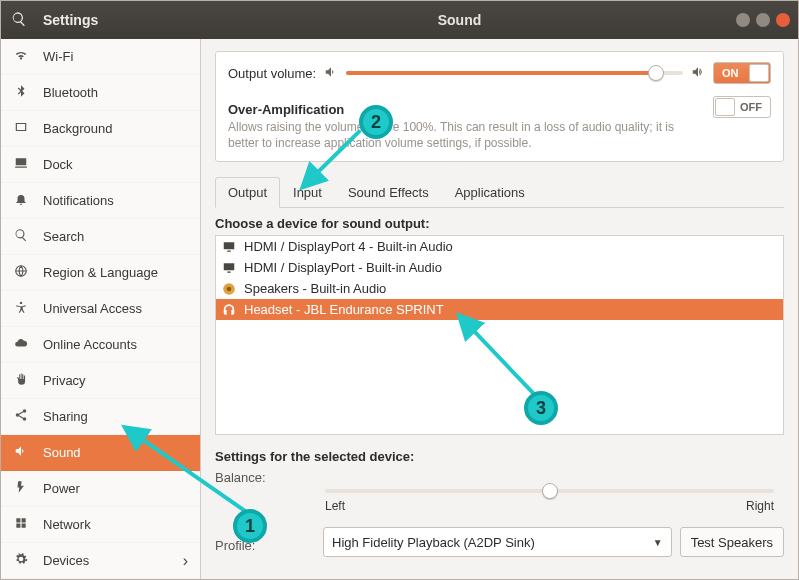 The image size is (799, 580). What do you see at coordinates (64, 380) in the screenshot?
I see `sidebar-item-label: Privacy` at bounding box center [64, 380].